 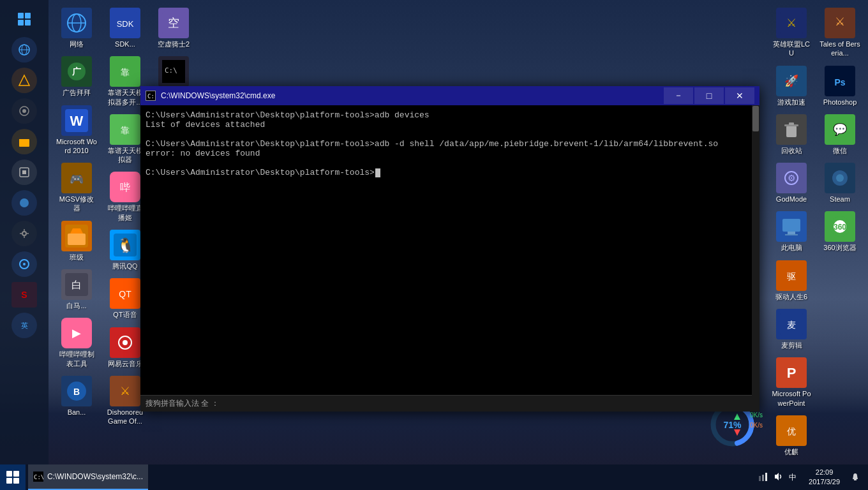 I want to click on taskbar-items: C:\ C:\WINDOWS\system32\c..., so click(x=389, y=477).